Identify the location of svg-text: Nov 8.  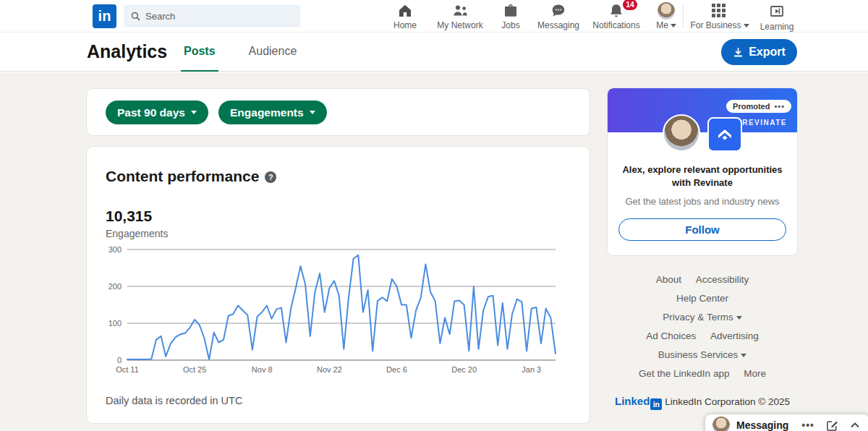
(262, 370).